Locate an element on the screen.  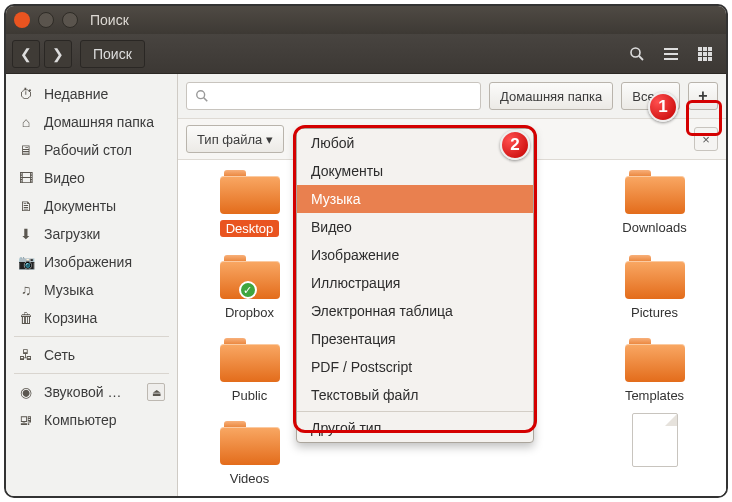
sidebar-item-5: ⬇Загрузки is located at coordinates (92, 234).